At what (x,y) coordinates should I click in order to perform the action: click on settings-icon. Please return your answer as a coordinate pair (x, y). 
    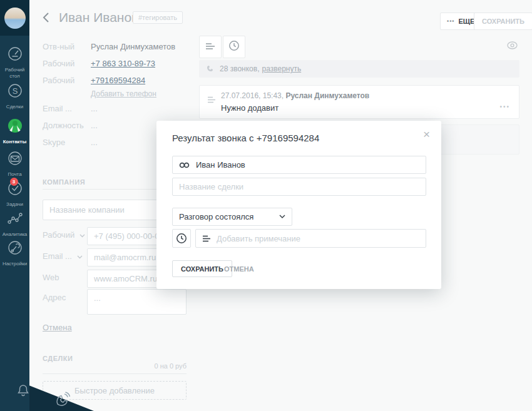
    Looking at the image, I should click on (15, 249).